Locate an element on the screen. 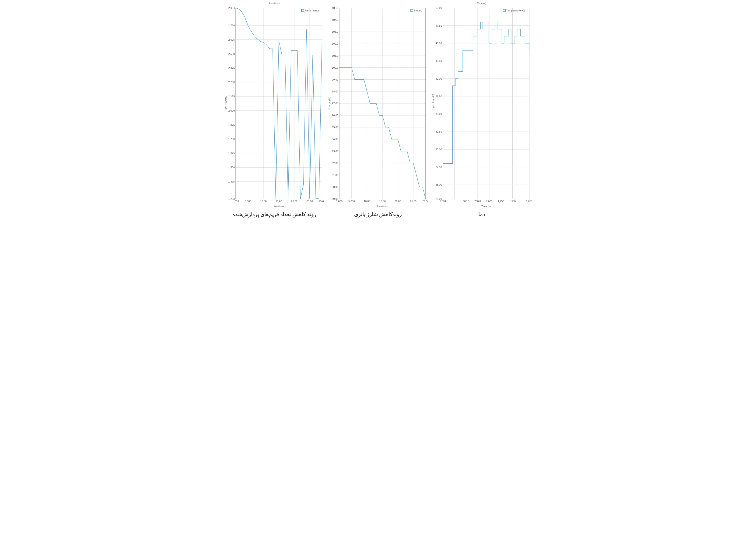  svg-text: 42.50 is located at coordinates (439, 61).